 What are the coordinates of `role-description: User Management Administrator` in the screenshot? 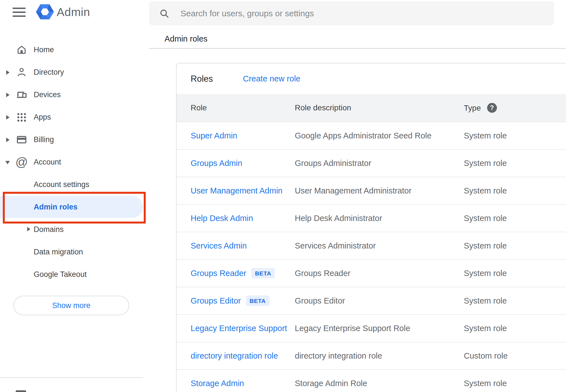 It's located at (353, 191).